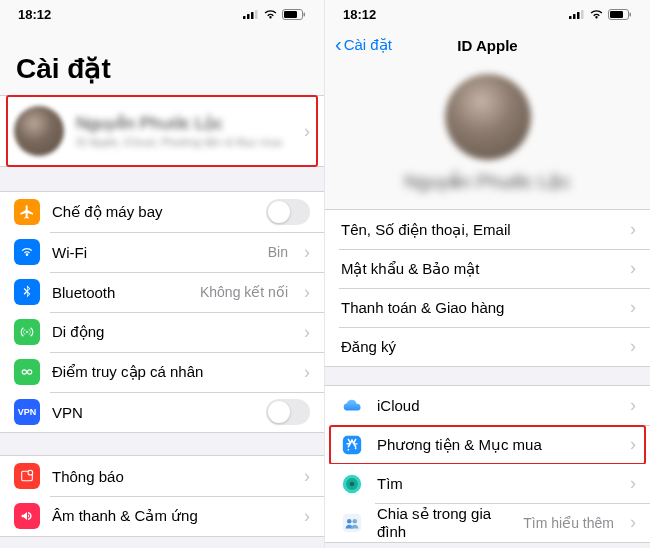  Describe the element at coordinates (488, 444) in the screenshot. I see `media-purchases-row: Phương tiện & Mục mua ›` at that location.